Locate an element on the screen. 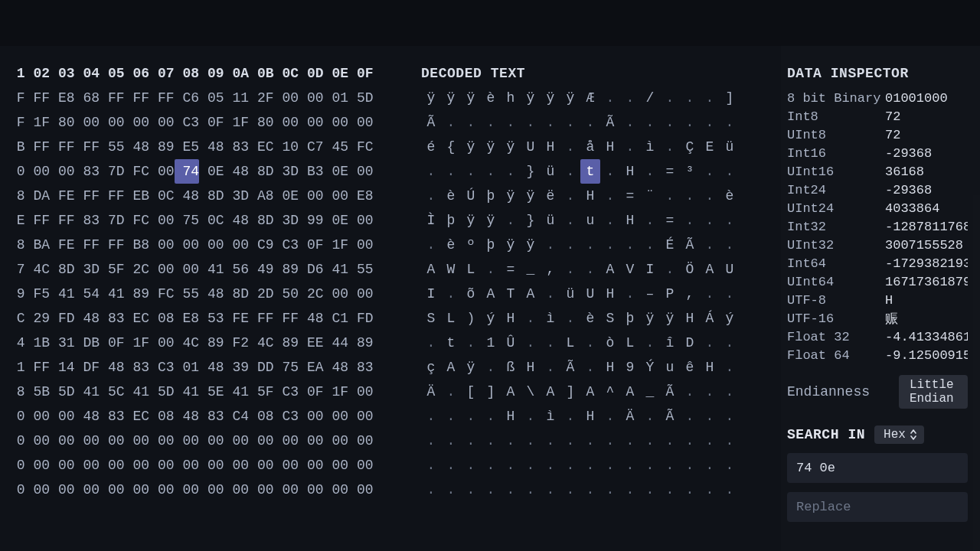 Image resolution: width=980 pixels, height=551 pixels. decoded-char: ü is located at coordinates (570, 294).